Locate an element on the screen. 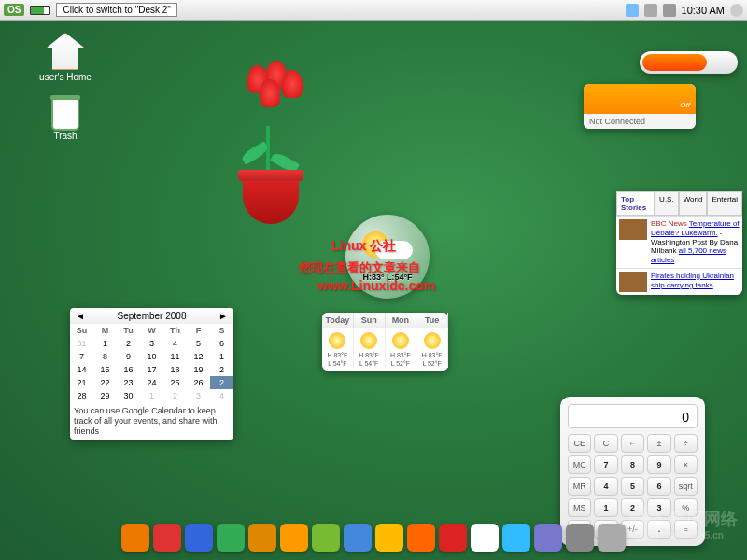 Image resolution: width=747 pixels, height=560 pixels. calc-key-MC: MC is located at coordinates (579, 465).